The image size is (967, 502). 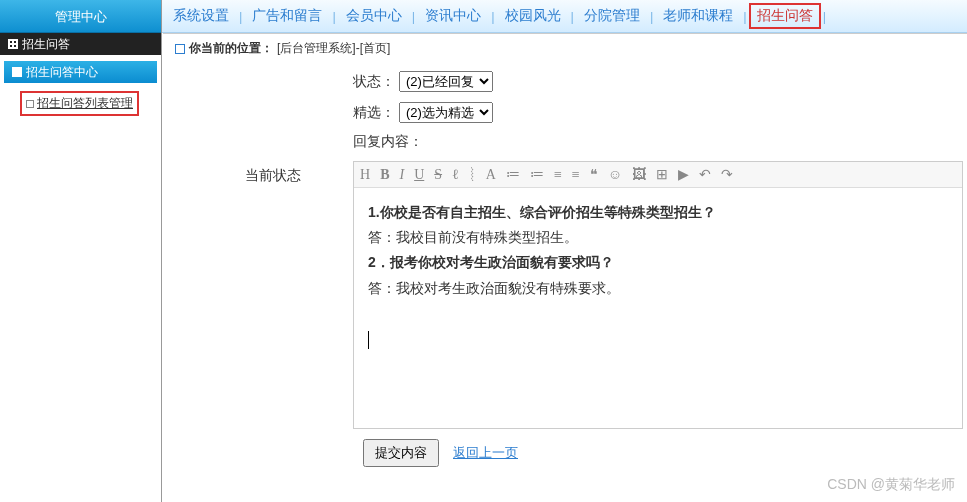 I want to click on q1: 1.你校是否有自主招生、综合评价招生等特殊类型招生？, so click(x=542, y=212).